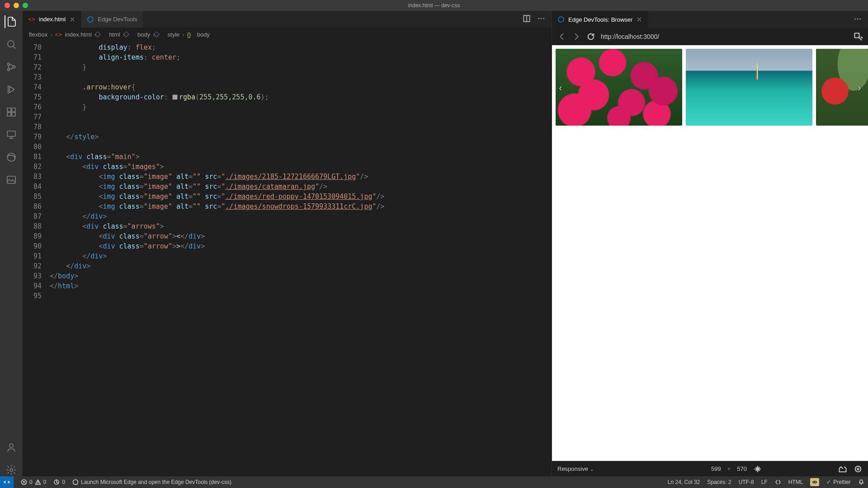 The image size is (868, 488). I want to click on reload-button, so click(591, 37).